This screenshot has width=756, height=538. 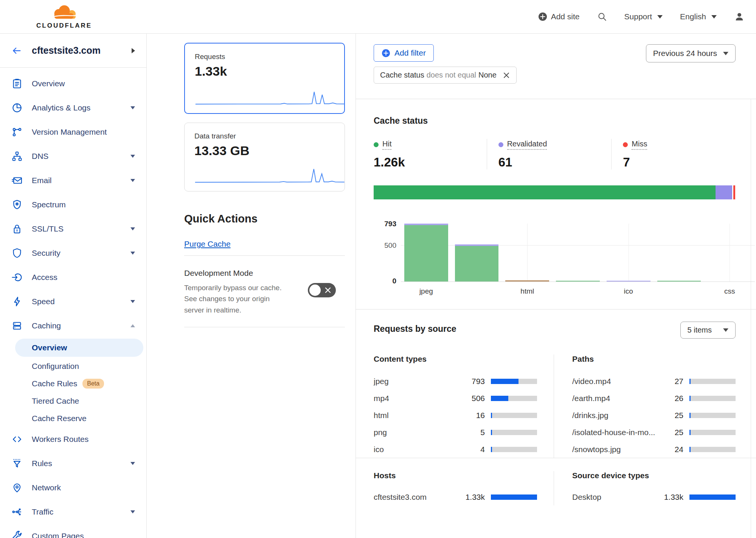 I want to click on lock-icon, so click(x=17, y=229).